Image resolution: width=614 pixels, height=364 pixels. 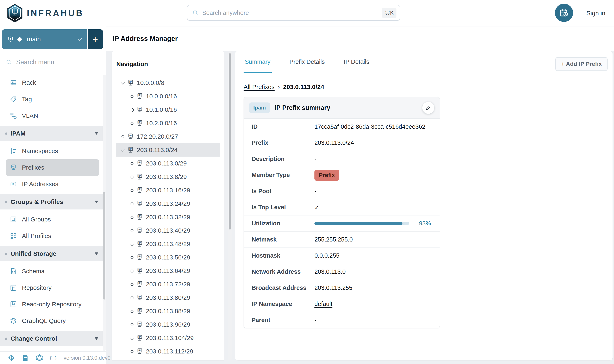 I want to click on tree-row: 203.0.113.0/29, so click(x=168, y=163).